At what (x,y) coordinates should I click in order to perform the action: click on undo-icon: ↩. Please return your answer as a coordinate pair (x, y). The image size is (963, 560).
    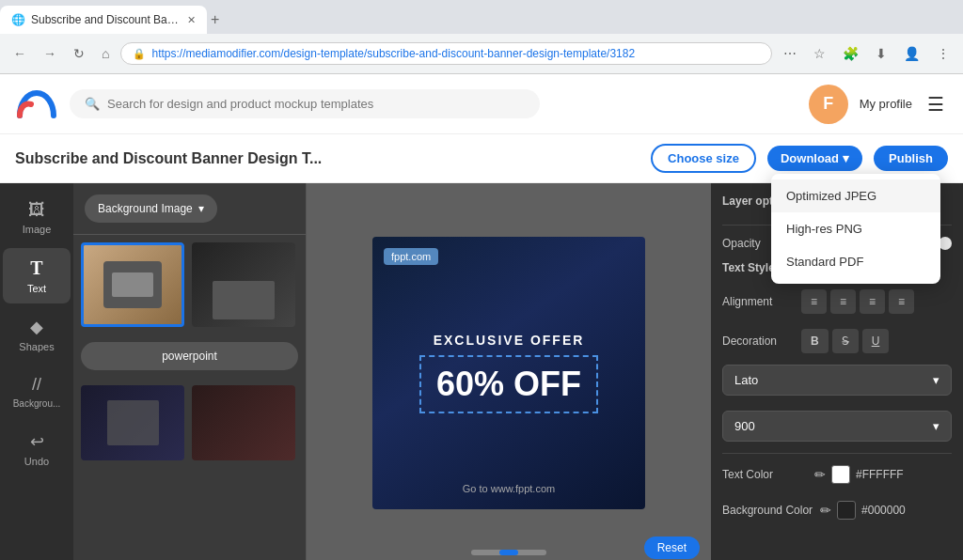
    Looking at the image, I should click on (38, 442).